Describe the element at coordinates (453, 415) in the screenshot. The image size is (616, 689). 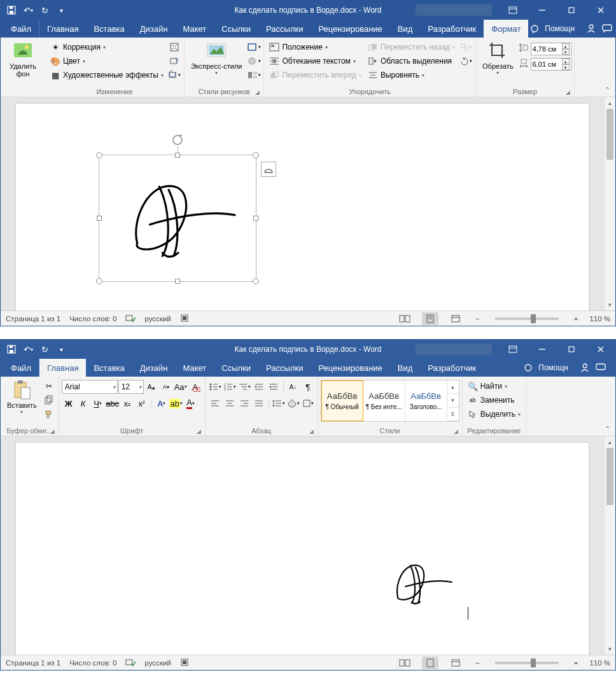
I see `style-expand-icon: ⊻` at that location.